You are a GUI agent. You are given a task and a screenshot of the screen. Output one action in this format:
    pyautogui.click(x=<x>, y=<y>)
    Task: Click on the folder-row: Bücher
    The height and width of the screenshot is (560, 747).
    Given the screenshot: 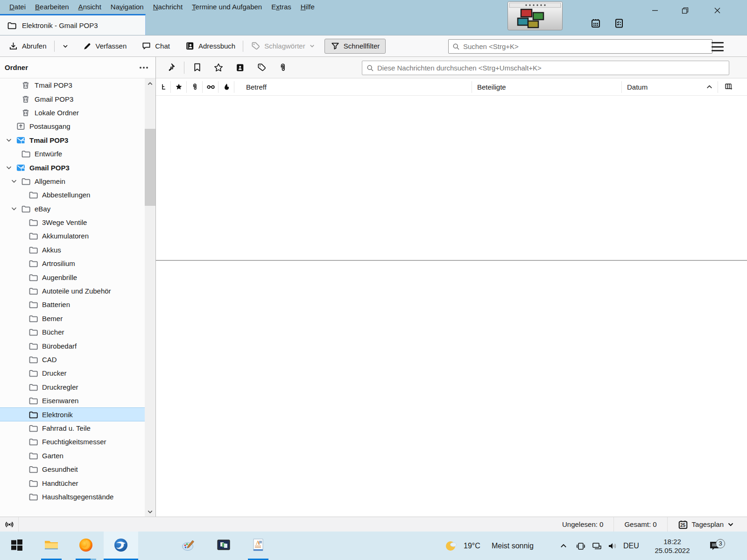 What is the action you would take?
    pyautogui.click(x=72, y=332)
    